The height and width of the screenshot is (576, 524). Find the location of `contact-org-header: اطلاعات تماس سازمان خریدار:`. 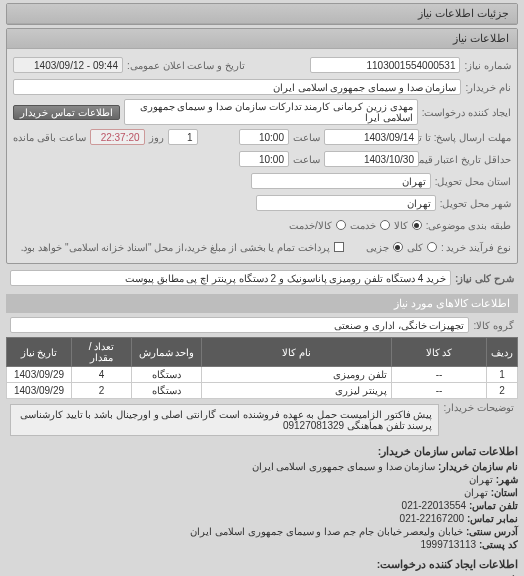

contact-org-header: اطلاعات تماس سازمان خریدار: is located at coordinates (262, 451).